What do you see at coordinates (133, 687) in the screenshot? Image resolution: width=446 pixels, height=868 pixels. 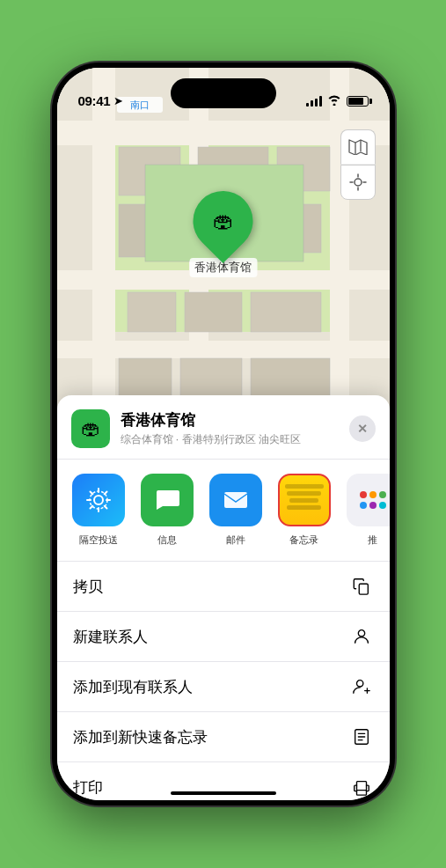 I see `add-existing-label: 添加到现有联系人` at bounding box center [133, 687].